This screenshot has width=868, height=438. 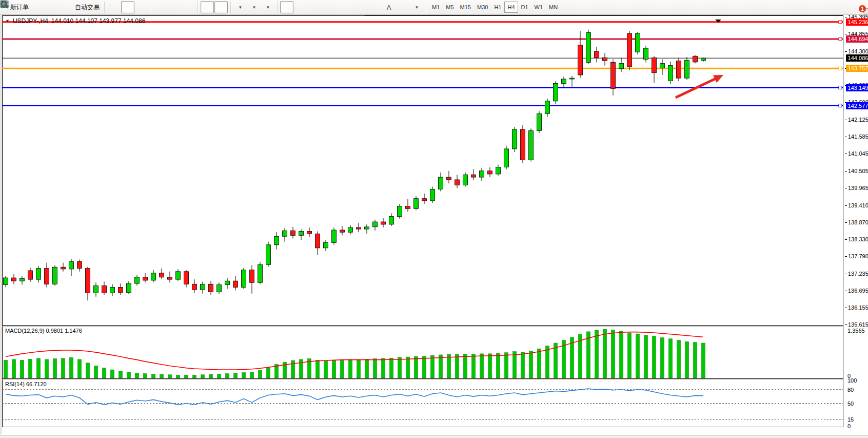 I want to click on chart-title: ▼ USDJPY-,H4 144.010 144.107 143.977 144…, so click(x=75, y=21).